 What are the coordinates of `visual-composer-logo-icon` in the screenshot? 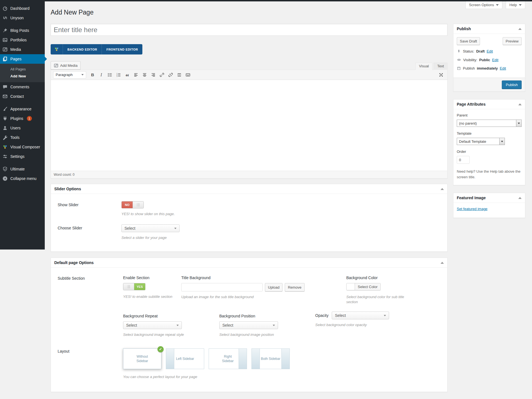 It's located at (57, 49).